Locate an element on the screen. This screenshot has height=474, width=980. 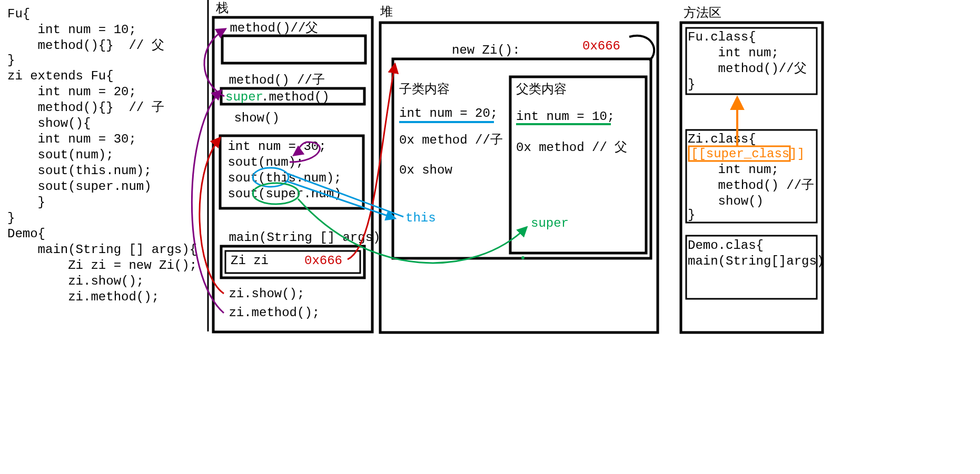
heap-title: 堆 is located at coordinates (387, 13).